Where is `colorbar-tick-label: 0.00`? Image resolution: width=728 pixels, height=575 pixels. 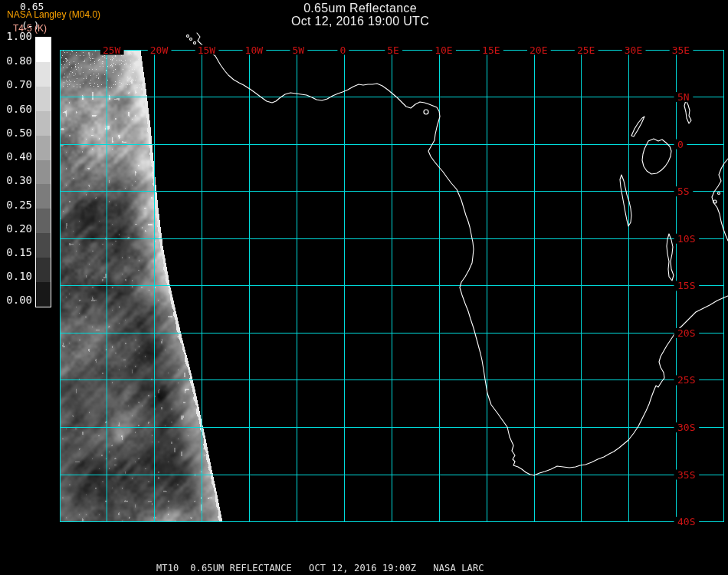 colorbar-tick-label: 0.00 is located at coordinates (16, 300).